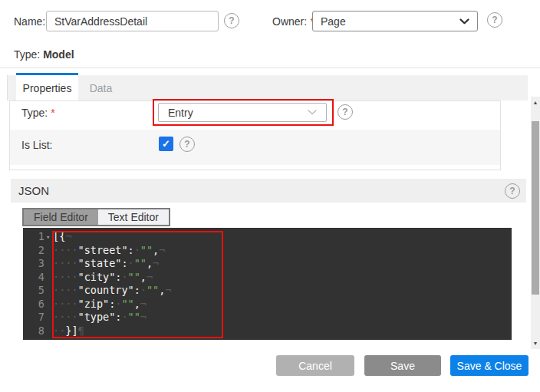  I want to click on scrollbar-up-arrow-icon: ▲, so click(535, 103).